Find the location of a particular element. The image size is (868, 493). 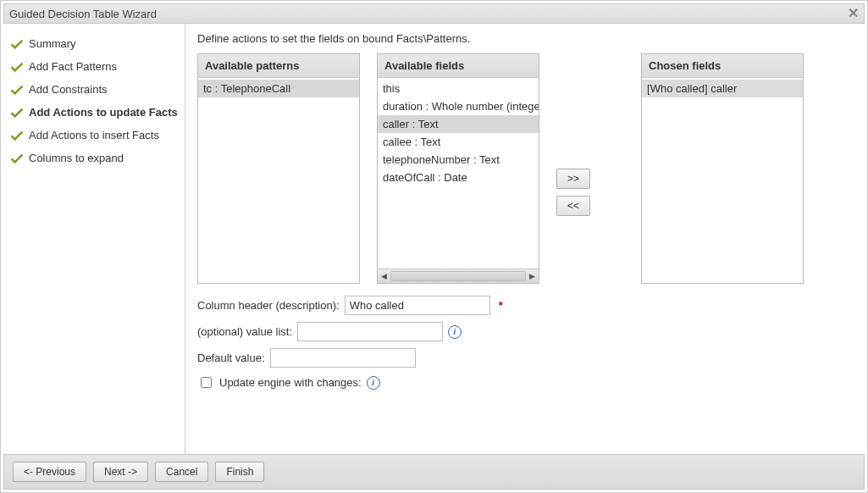

sidebar-item-columns-expand: Columns to expand is located at coordinates (94, 158).